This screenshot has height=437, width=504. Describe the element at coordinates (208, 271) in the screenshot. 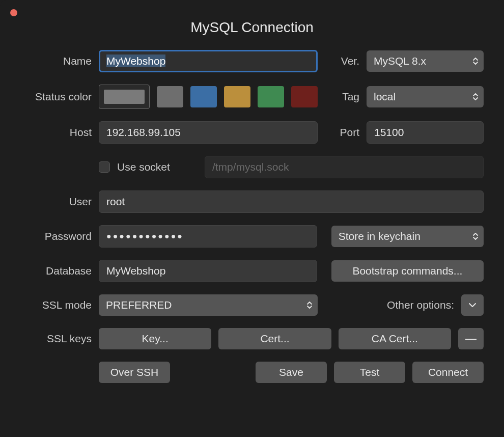

I see `database-input: MyWebshop` at that location.